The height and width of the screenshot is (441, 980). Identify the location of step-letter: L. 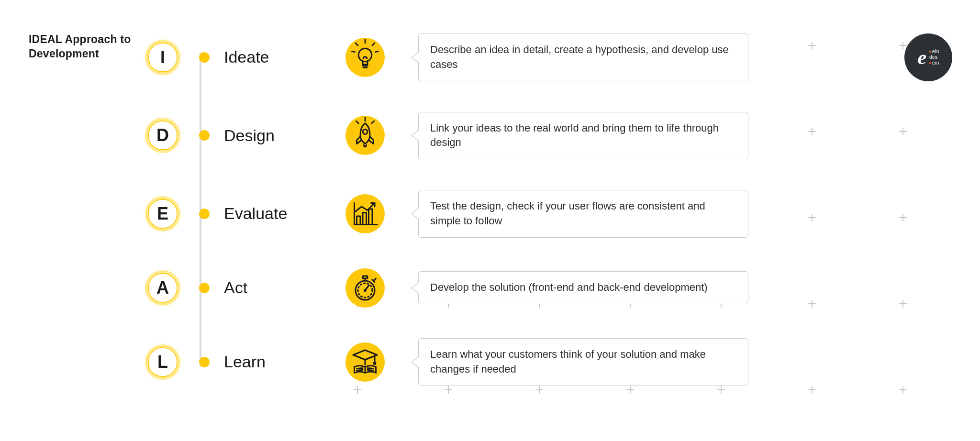
(163, 362).